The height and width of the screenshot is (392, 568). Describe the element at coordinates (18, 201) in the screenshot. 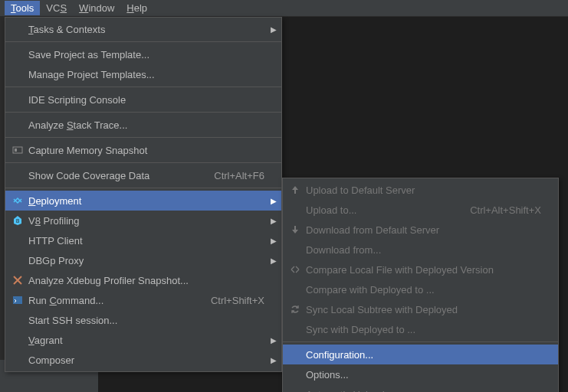

I see `deployment-icon` at that location.